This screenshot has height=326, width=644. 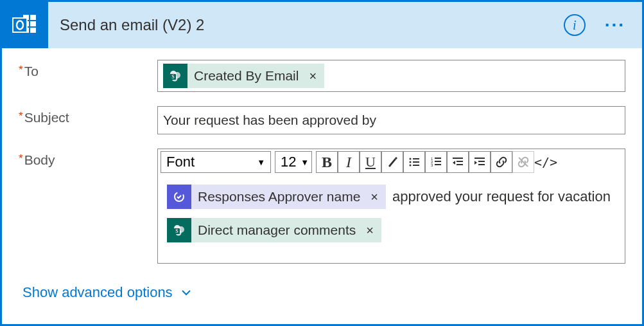 I want to click on outlook-icon, so click(x=25, y=25).